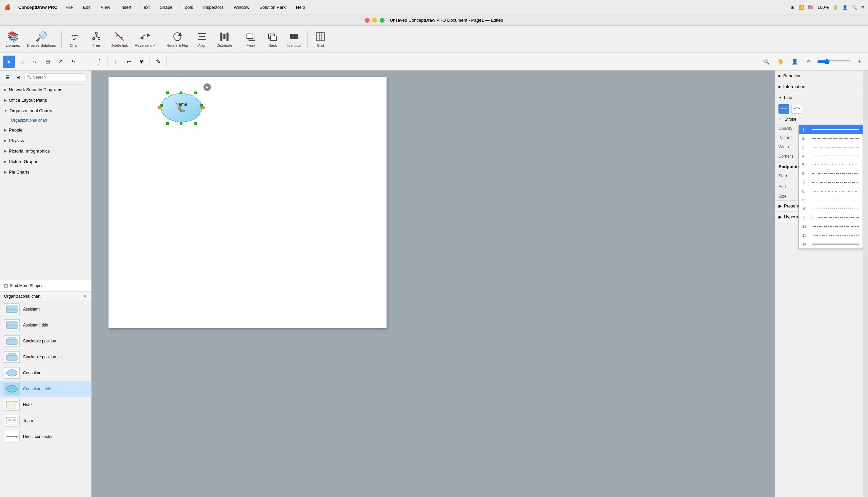 The width and height of the screenshot is (868, 497). Describe the element at coordinates (375, 20) in the screenshot. I see `minimize-btn` at that location.